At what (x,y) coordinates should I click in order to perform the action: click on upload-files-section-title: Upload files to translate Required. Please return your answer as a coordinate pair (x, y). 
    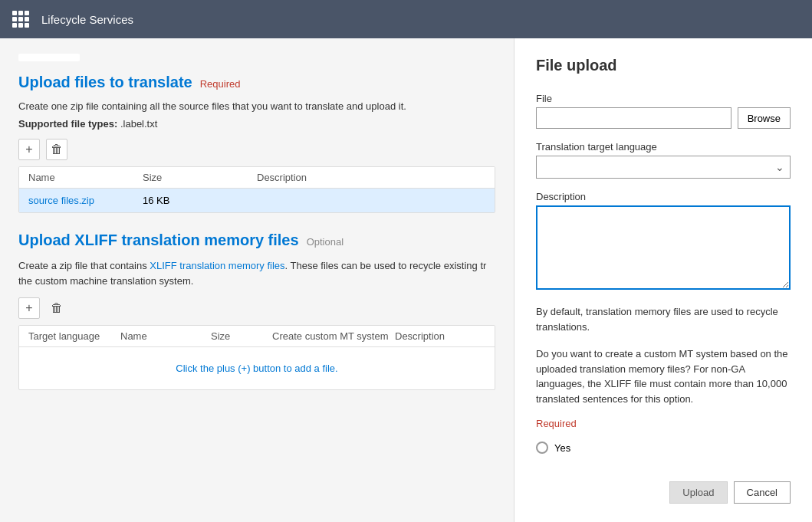
    Looking at the image, I should click on (257, 83).